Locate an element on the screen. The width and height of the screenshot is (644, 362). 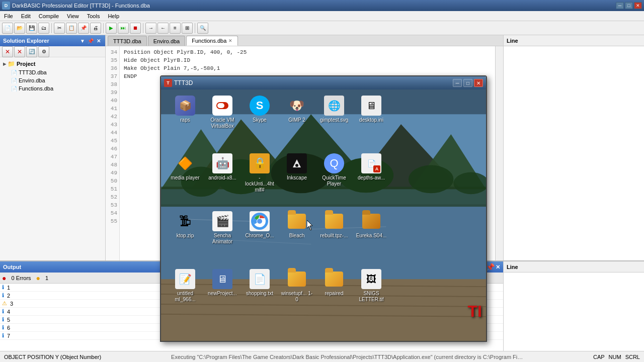
se-refresh-btn: 🔄 is located at coordinates (32, 52).